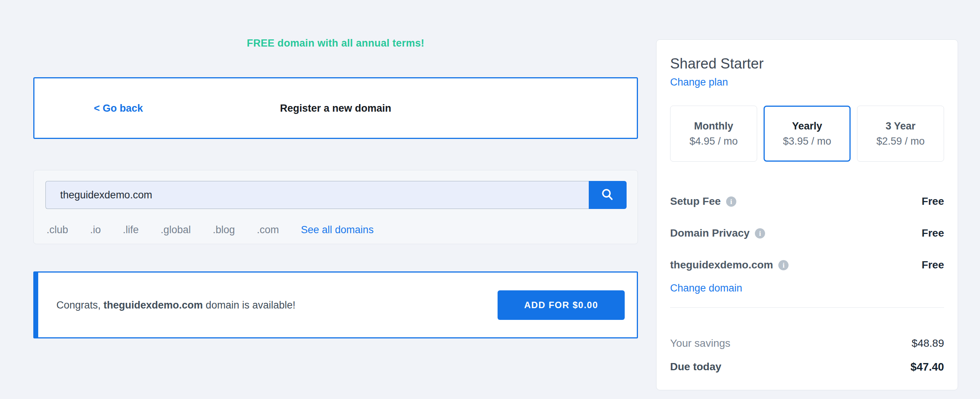 This screenshot has width=980, height=399. I want to click on register-panel-title: Register a new domain, so click(336, 108).